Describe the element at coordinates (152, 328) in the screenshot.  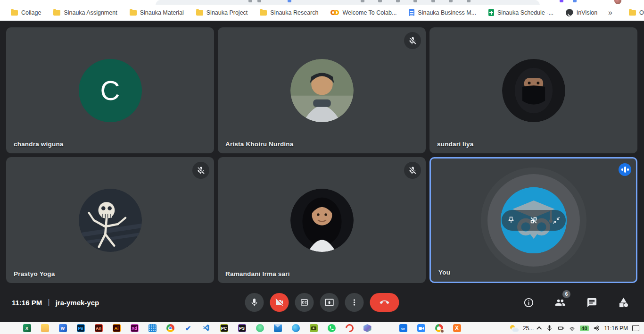
I see `taskbar-calendar-app` at that location.